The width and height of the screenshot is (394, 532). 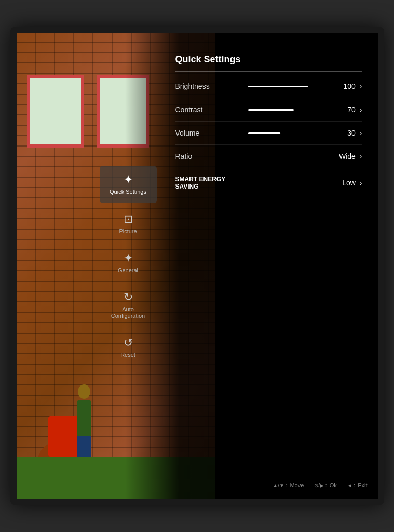 What do you see at coordinates (351, 485) in the screenshot?
I see `exit-icon: ◄ :` at bounding box center [351, 485].